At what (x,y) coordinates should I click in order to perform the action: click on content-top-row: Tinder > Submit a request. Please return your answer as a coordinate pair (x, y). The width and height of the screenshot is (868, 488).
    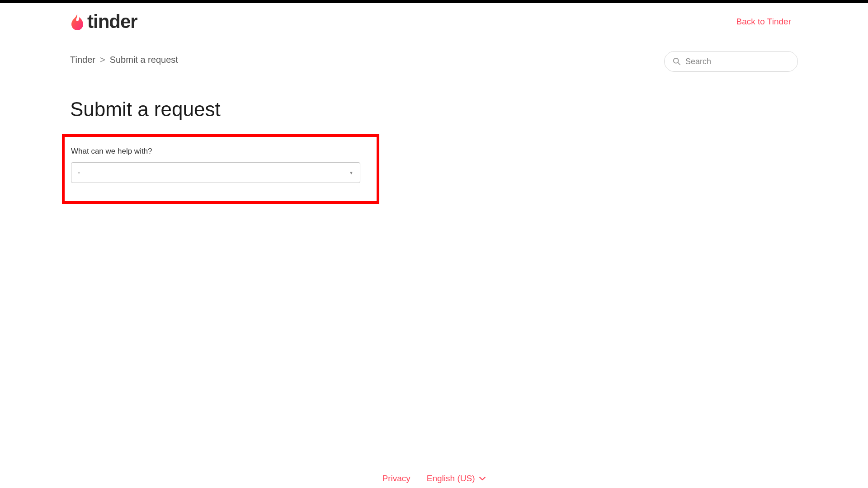
    Looking at the image, I should click on (434, 56).